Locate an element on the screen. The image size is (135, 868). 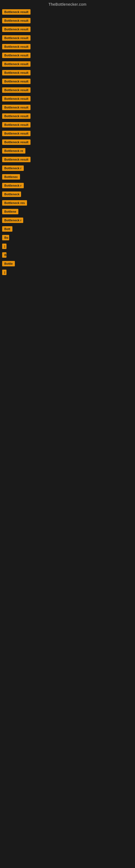
bottleneck-result-badge: Bottleneck re is located at coordinates (14, 151).